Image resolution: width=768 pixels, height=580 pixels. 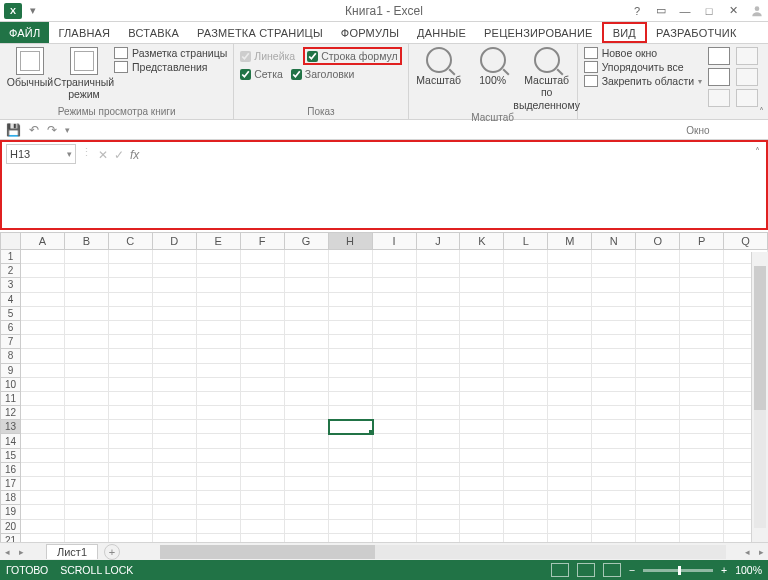 What do you see at coordinates (719, 56) in the screenshot?
I see `split-icon` at bounding box center [719, 56].